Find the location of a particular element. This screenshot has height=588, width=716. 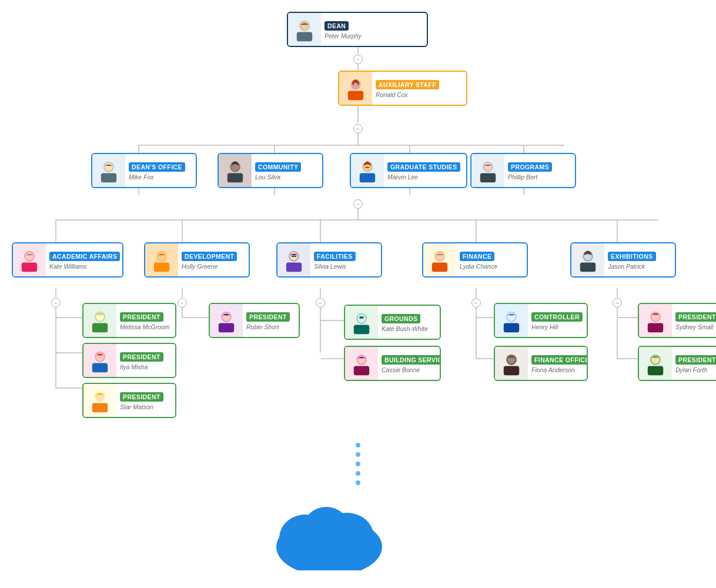

finance-office-name: Fiona Anderson is located at coordinates (557, 370).